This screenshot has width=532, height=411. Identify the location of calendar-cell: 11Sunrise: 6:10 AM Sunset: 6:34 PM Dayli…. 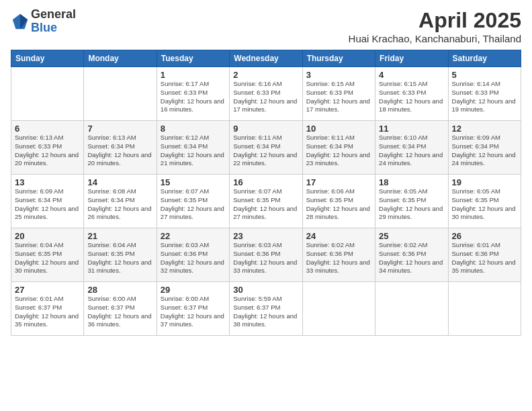
(412, 148).